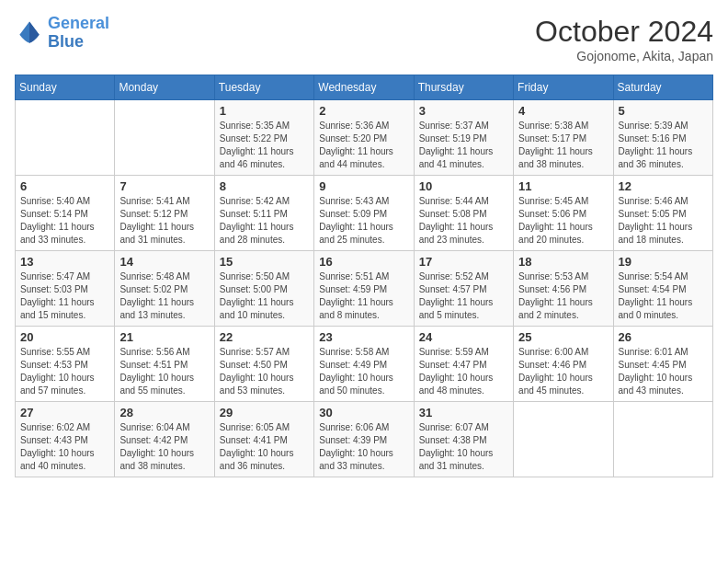 The width and height of the screenshot is (728, 563). I want to click on day-info: Sunrise: 6:06 AMSunset: 4:39 PMDaylight:…, so click(364, 447).